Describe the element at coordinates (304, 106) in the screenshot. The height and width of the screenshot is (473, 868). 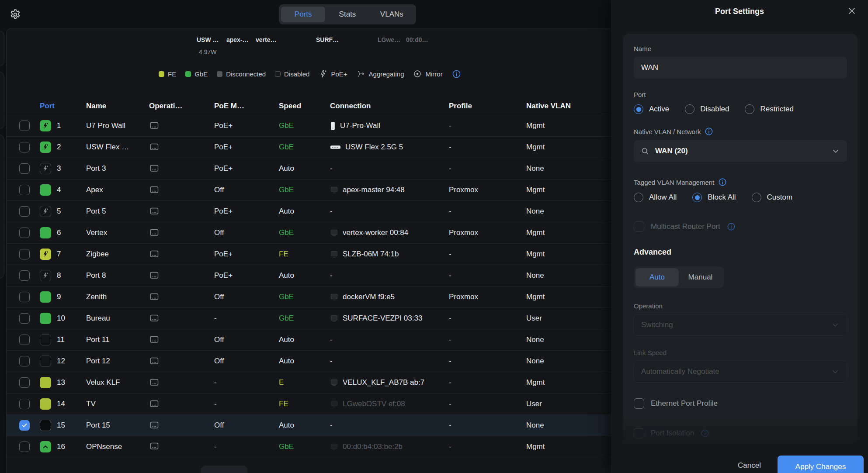
I see `column-header-speed: Speed` at that location.